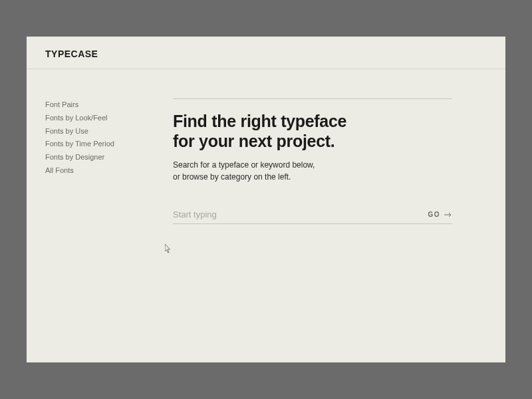 This screenshot has height=399, width=532. I want to click on go-button: GO, so click(440, 214).